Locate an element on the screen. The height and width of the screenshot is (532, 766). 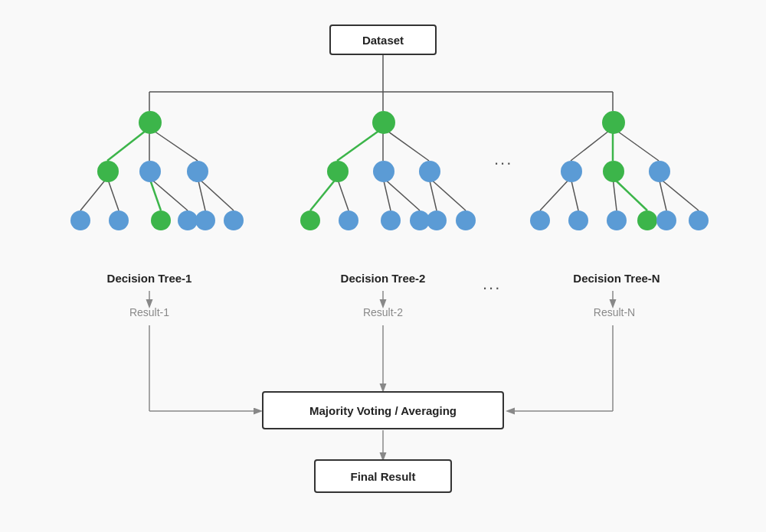
dots-between-trees: ... is located at coordinates (503, 159).